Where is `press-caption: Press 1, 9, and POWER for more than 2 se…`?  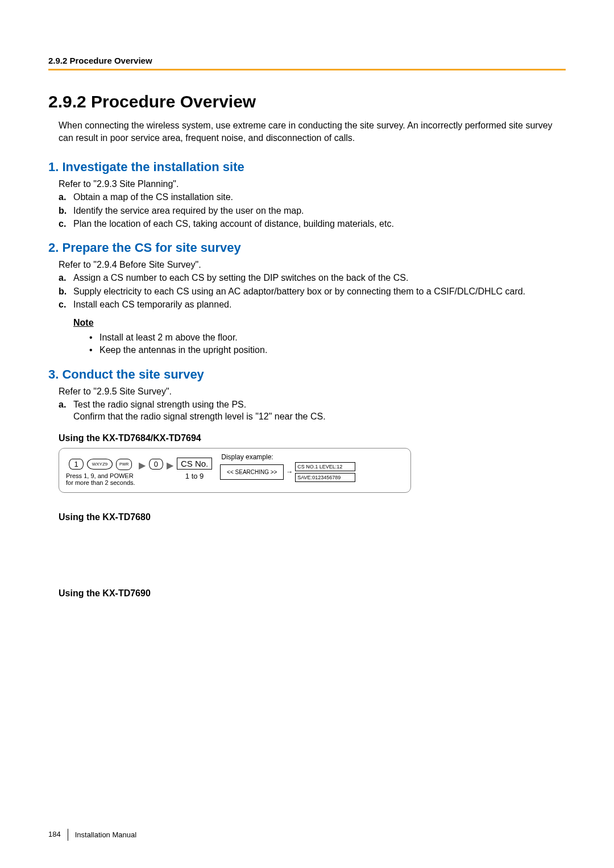 press-caption: Press 1, 9, and POWER for more than 2 se… is located at coordinates (101, 480).